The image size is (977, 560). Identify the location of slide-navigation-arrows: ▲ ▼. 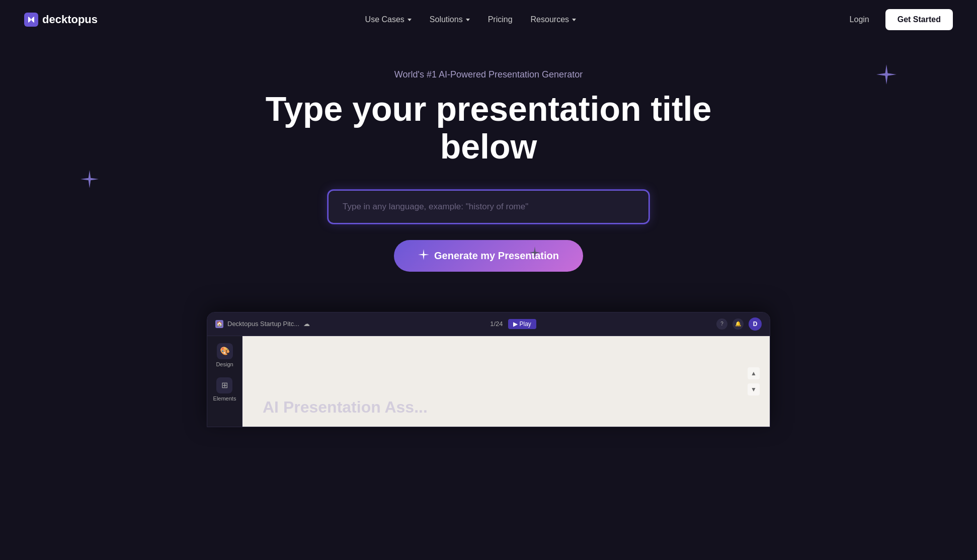
(754, 381).